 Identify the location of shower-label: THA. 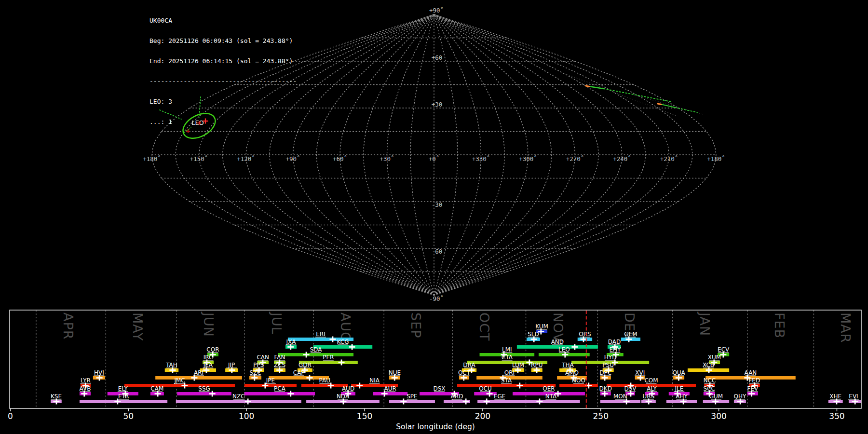
(568, 365).